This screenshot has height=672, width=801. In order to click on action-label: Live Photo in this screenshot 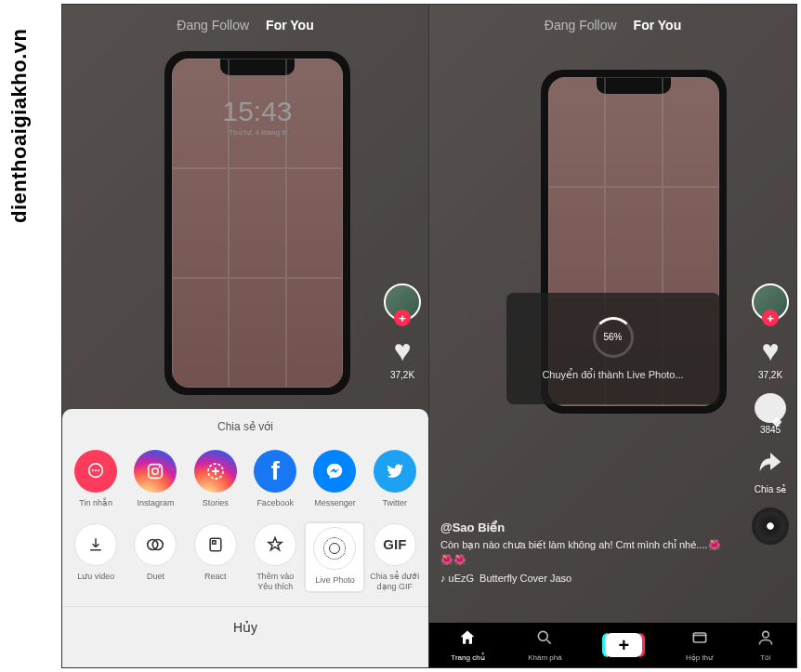, I will do `click(335, 580)`.